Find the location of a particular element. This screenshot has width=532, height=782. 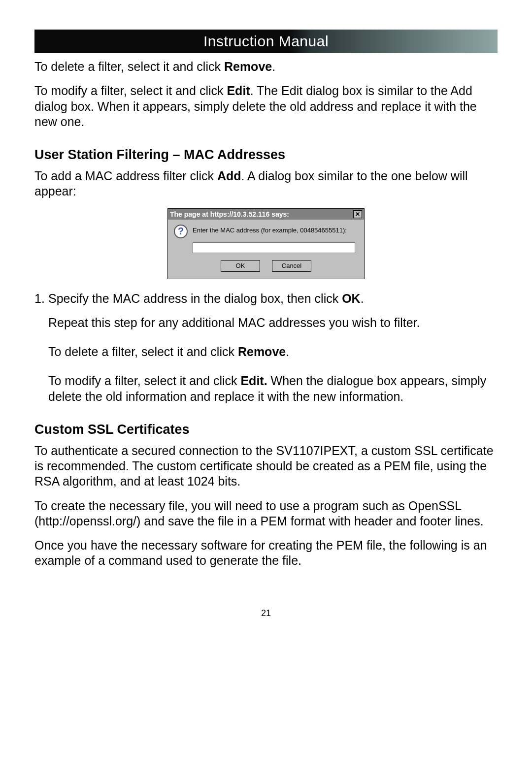

intro-delete: To delete a filter, select it and click … is located at coordinates (266, 67).